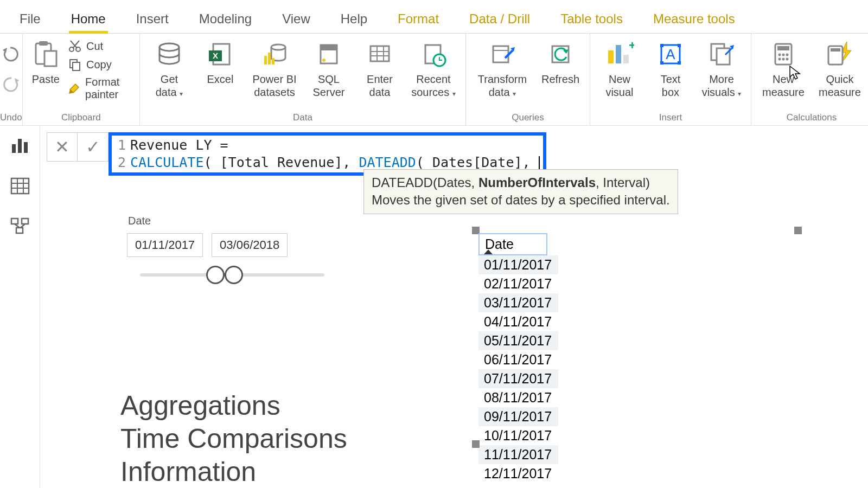  I want to click on table-row: 11/11/2017, so click(519, 454).